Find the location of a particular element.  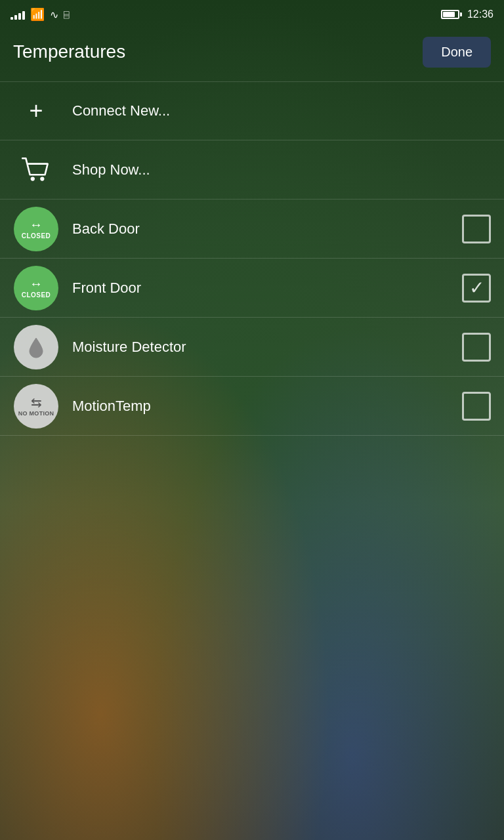

motion-temp-label: MotionTemp is located at coordinates (267, 406).